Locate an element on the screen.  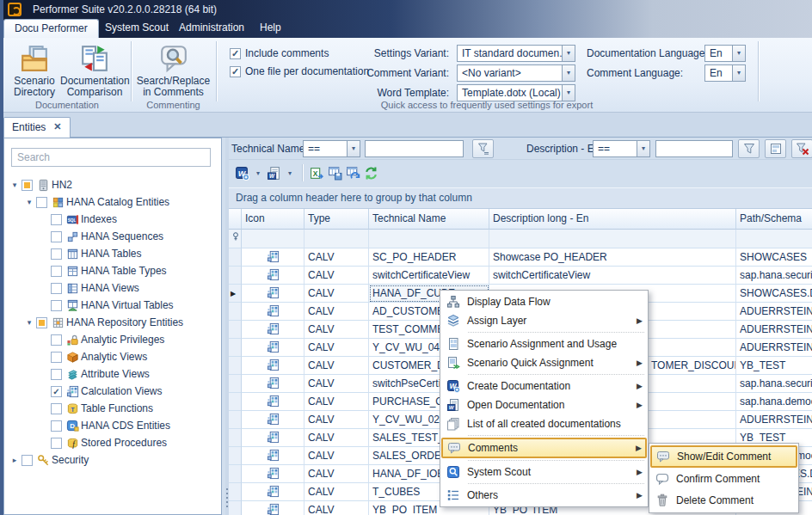
tree-item-hana-catalog-entities: ▾HANA Catalog Entities is located at coordinates (113, 202).